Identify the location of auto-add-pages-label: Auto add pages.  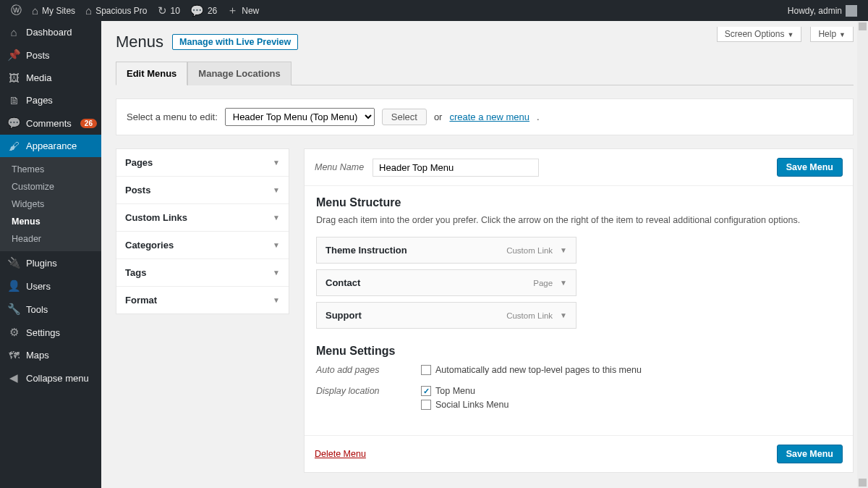
(369, 370).